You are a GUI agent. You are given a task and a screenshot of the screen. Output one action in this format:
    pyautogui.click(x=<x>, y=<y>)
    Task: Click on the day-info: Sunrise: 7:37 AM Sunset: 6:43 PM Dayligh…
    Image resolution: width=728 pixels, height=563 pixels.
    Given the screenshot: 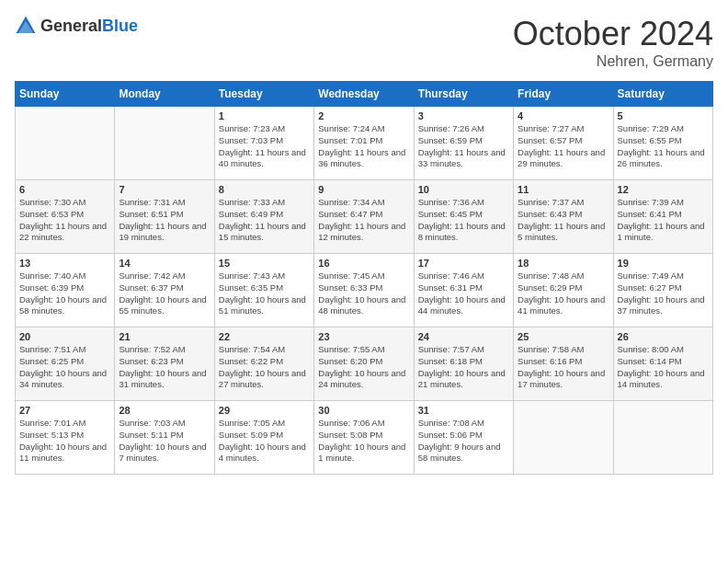 What is the action you would take?
    pyautogui.click(x=563, y=221)
    